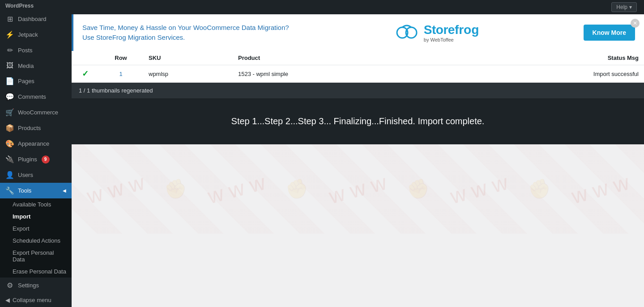 This screenshot has height=307, width=644. Describe the element at coordinates (36, 19) in the screenshot. I see `sidebar-item-dashboard: ⊞ Dashboard` at that location.